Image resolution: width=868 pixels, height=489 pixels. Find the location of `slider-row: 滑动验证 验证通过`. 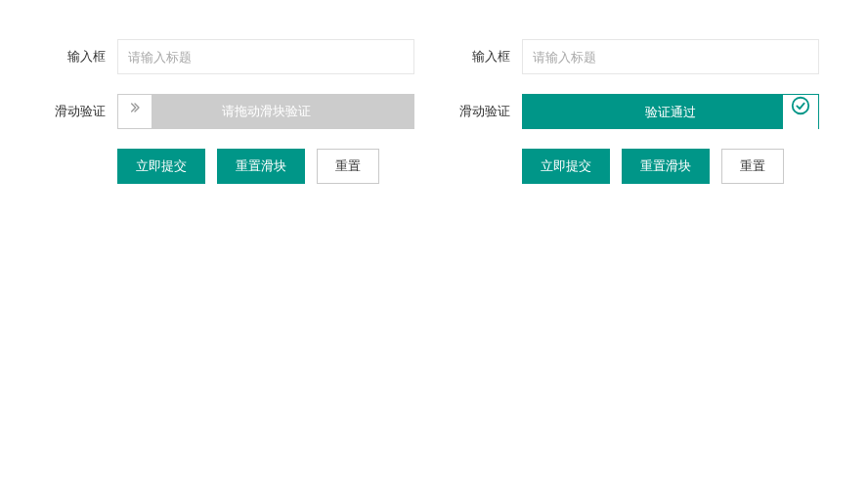

slider-row: 滑动验证 验证通过 is located at coordinates (636, 111).